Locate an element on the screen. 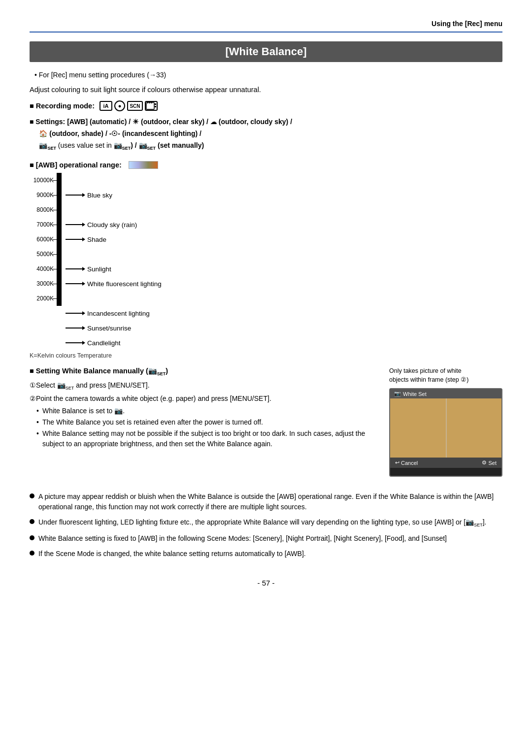  scale-6000k: 6000K is located at coordinates (43, 239).